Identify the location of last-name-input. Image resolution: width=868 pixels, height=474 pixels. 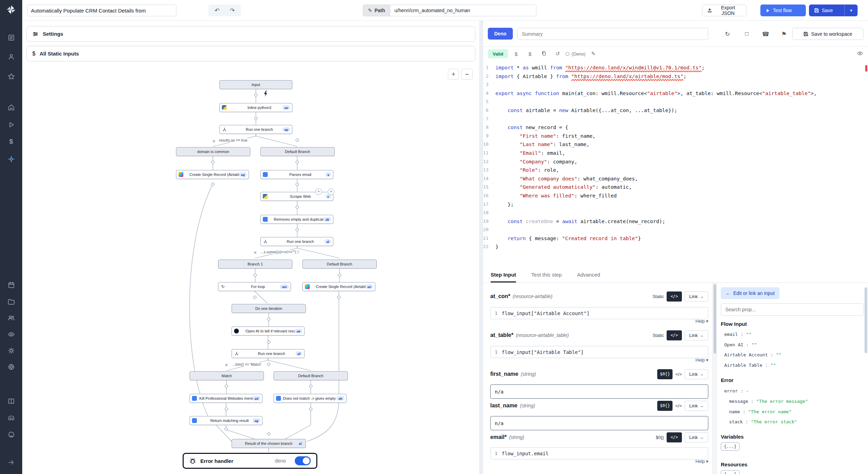
(599, 423).